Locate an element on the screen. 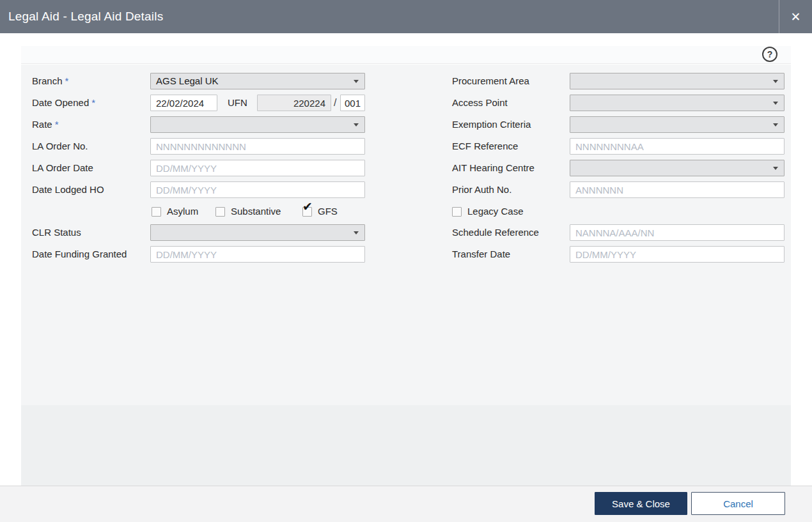 This screenshot has width=812, height=522. gfs-label: GFS is located at coordinates (327, 211).